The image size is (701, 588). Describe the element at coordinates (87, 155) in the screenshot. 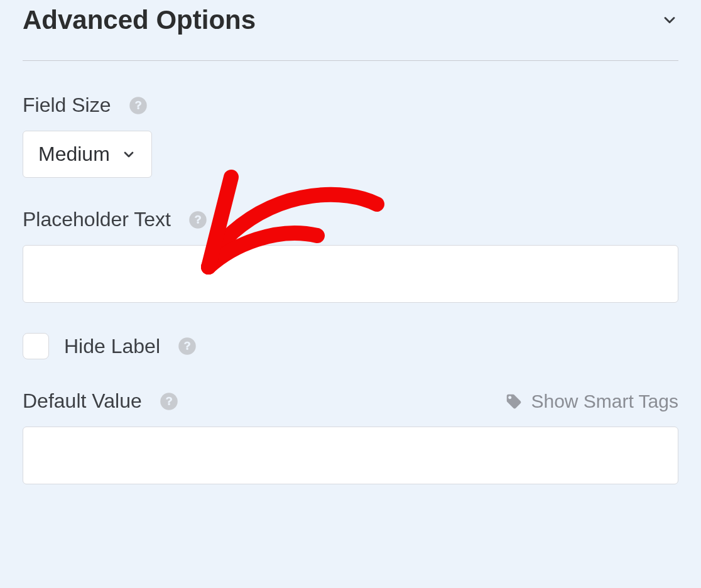

I see `field-size-select: Medium` at that location.